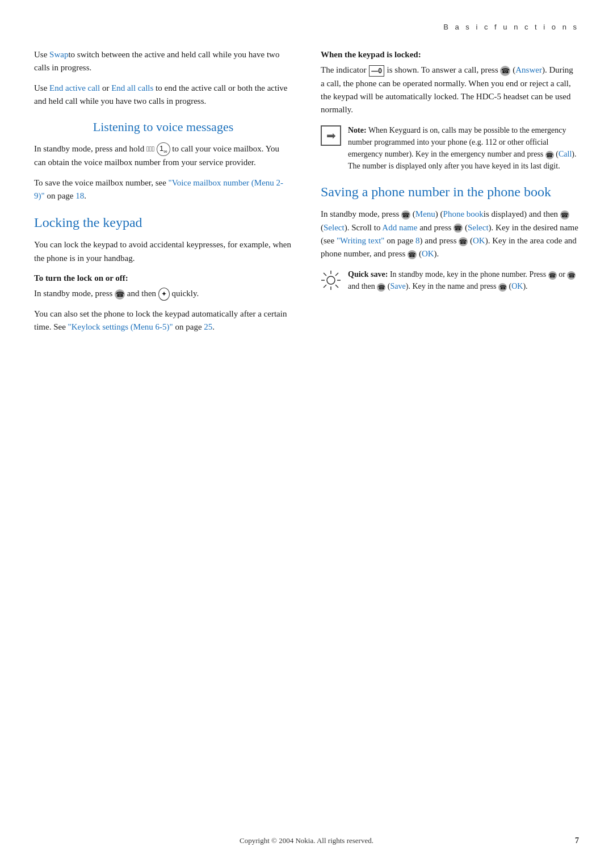 Image resolution: width=613 pixels, height=868 pixels. I want to click on writing-link: "Writing text", so click(361, 241).